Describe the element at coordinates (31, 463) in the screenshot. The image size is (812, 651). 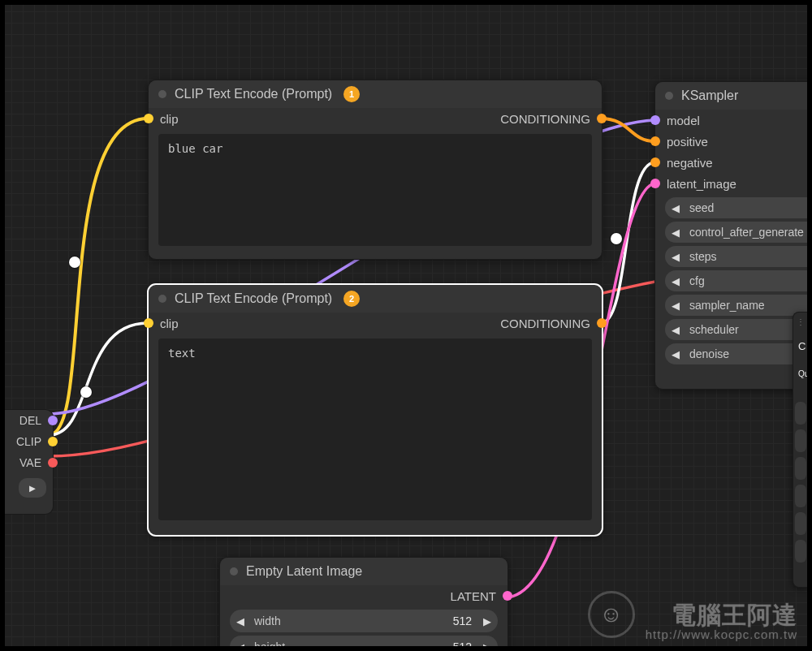
I see `output-vae-label: VAE` at that location.